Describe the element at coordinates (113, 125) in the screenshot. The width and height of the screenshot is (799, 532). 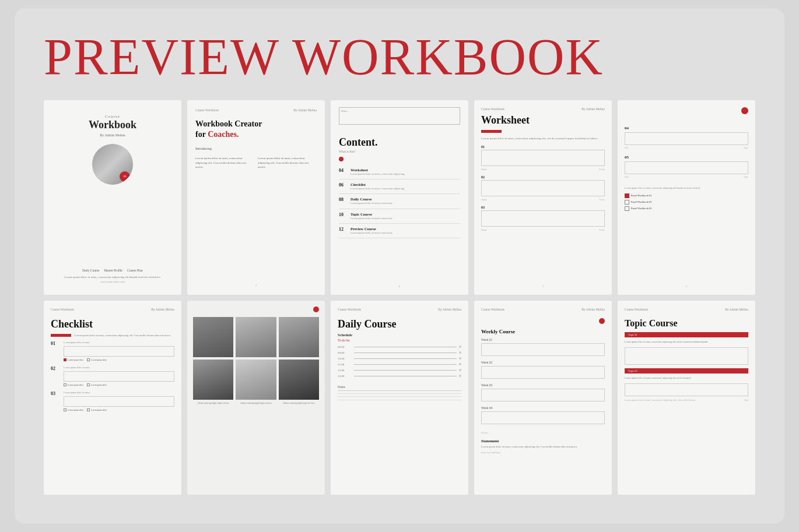
I see `cover-title: Workbook` at that location.